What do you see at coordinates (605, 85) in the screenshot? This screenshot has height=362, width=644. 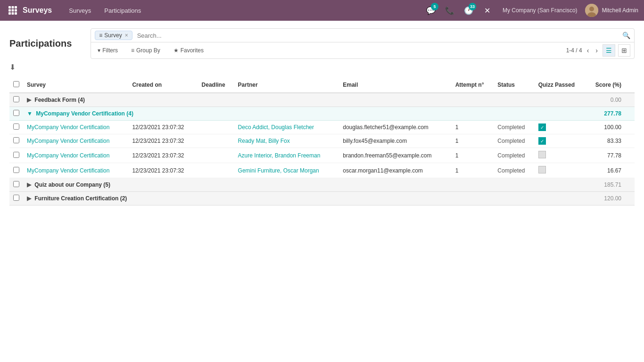 I see `col-score: Score (%)` at bounding box center [605, 85].